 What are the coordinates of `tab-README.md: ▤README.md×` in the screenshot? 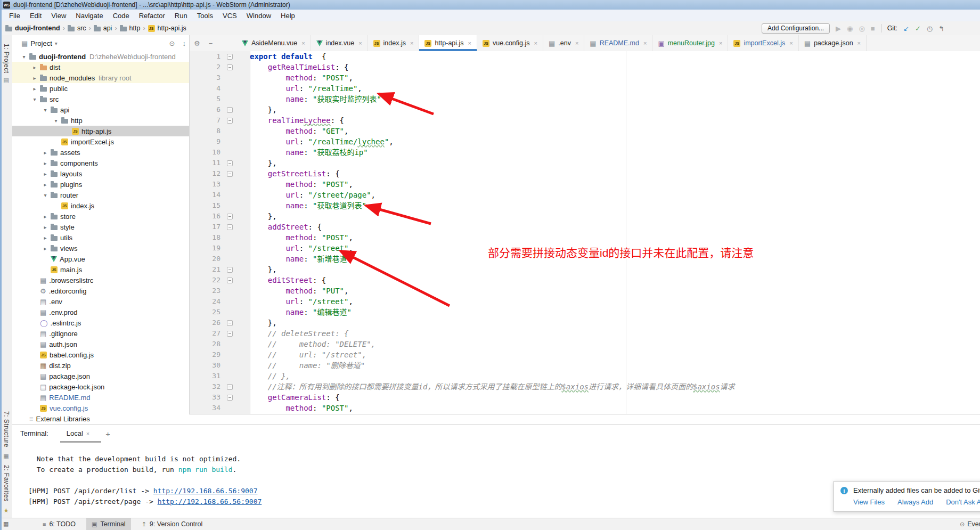 It's located at (618, 43).